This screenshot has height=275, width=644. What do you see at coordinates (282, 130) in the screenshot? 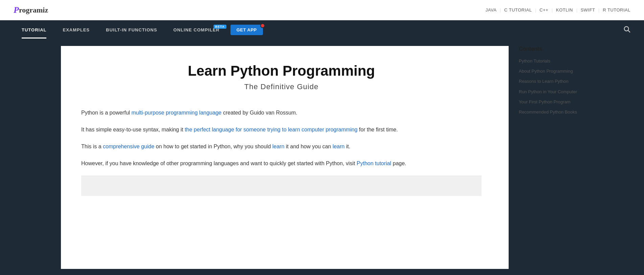
I see `article-paragraph-2: It has simple easy-to-use syntax, making…` at bounding box center [282, 130].